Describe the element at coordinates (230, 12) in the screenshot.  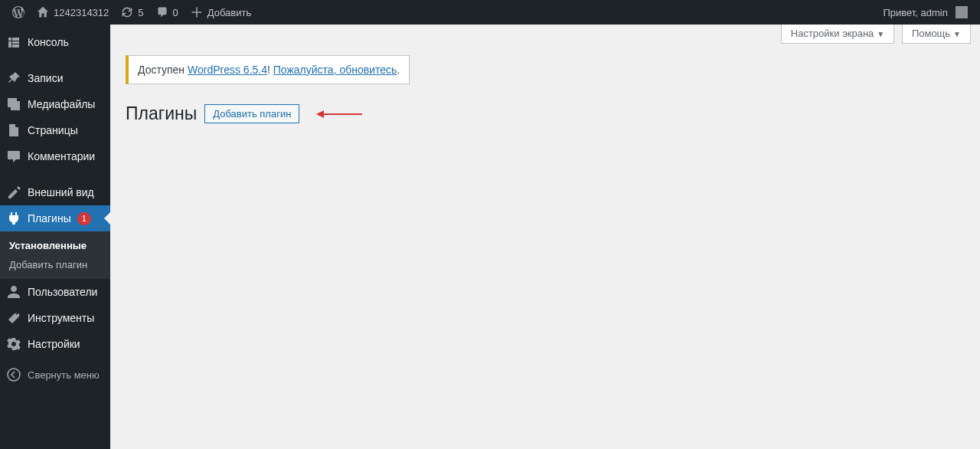
I see `new-content-label: Добавить` at that location.